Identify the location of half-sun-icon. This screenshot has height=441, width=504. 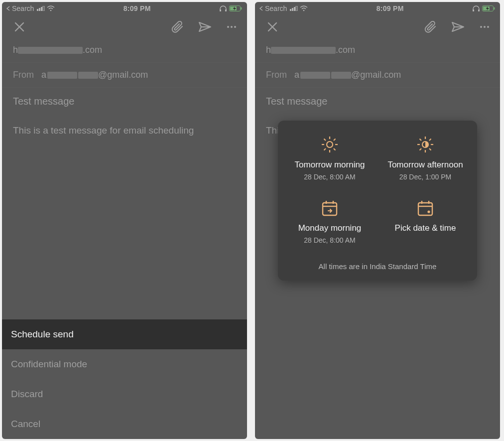
(425, 145).